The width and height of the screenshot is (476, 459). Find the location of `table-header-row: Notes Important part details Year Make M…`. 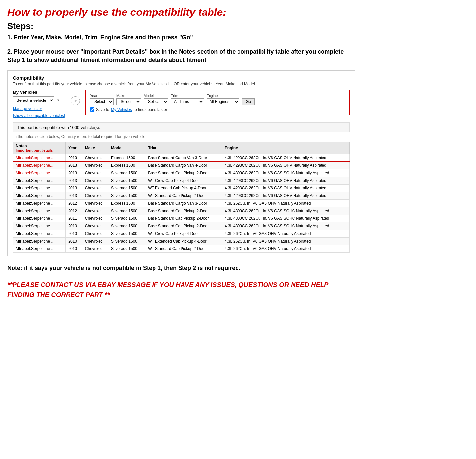

table-header-row: Notes Important part details Year Make M… is located at coordinates (181, 148).